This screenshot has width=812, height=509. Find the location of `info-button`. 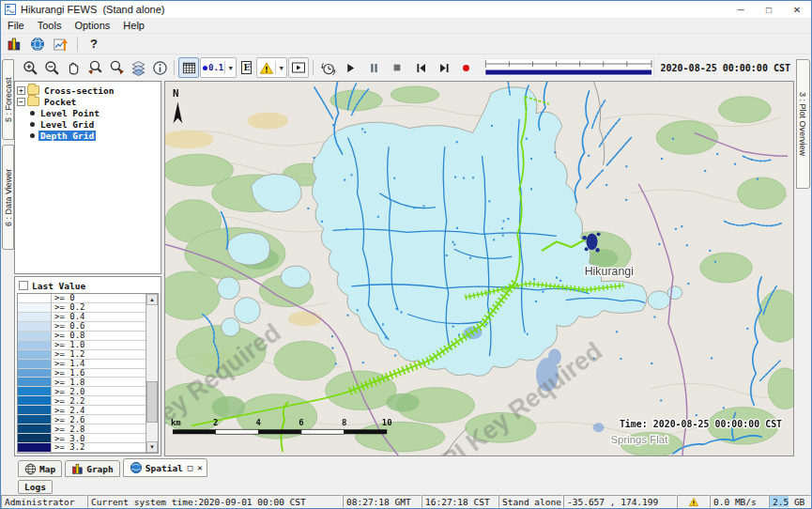

info-button is located at coordinates (160, 68).